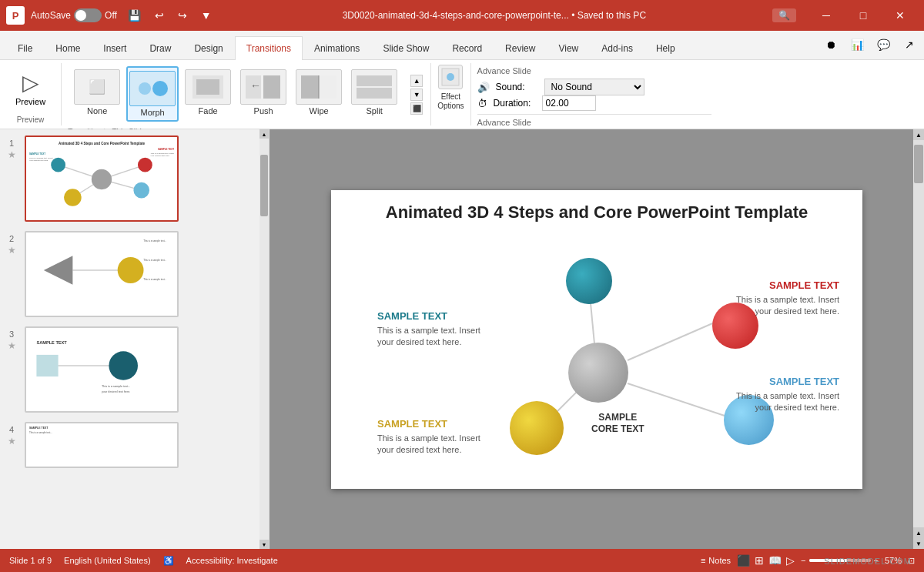 The width and height of the screenshot is (924, 572). I want to click on minimize-button: ─, so click(826, 15).